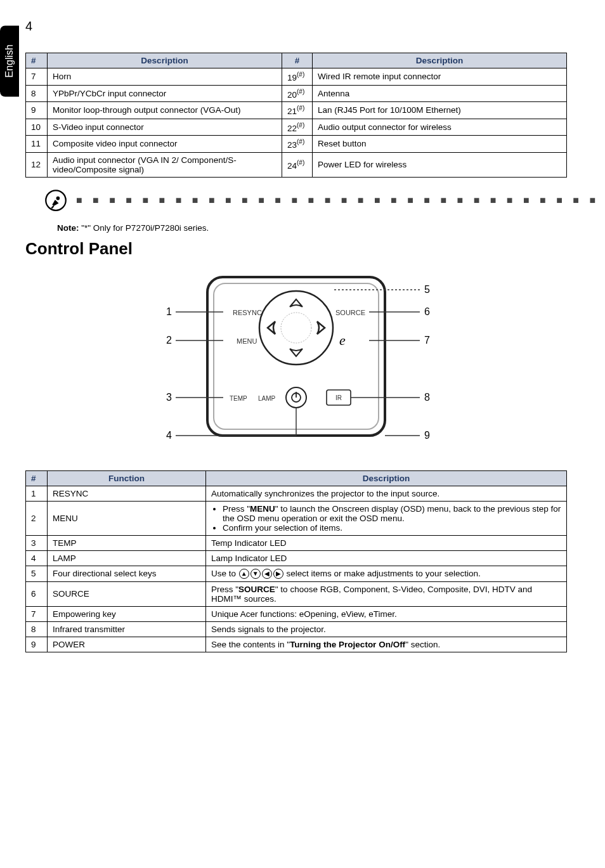  What do you see at coordinates (297, 127) in the screenshot?
I see `cell: 22(#)` at bounding box center [297, 127].